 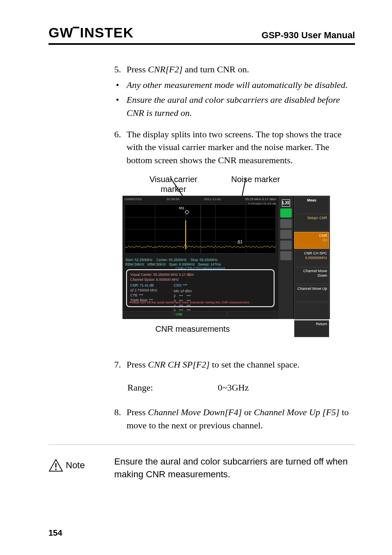 What do you see at coordinates (201, 288) in the screenshot?
I see `cnr-measurement-box: Visual Carrier: 55.250000 MHz 0.17 dBm C…` at bounding box center [201, 288].